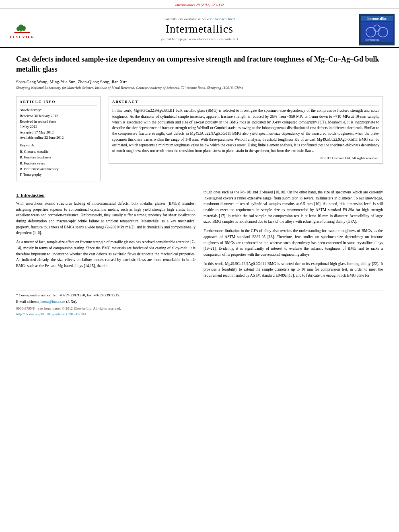 This screenshot has height=532, width=399. Describe the element at coordinates (58, 103) in the screenshot. I see `article-info-title: ARTICLE INFO` at that location.